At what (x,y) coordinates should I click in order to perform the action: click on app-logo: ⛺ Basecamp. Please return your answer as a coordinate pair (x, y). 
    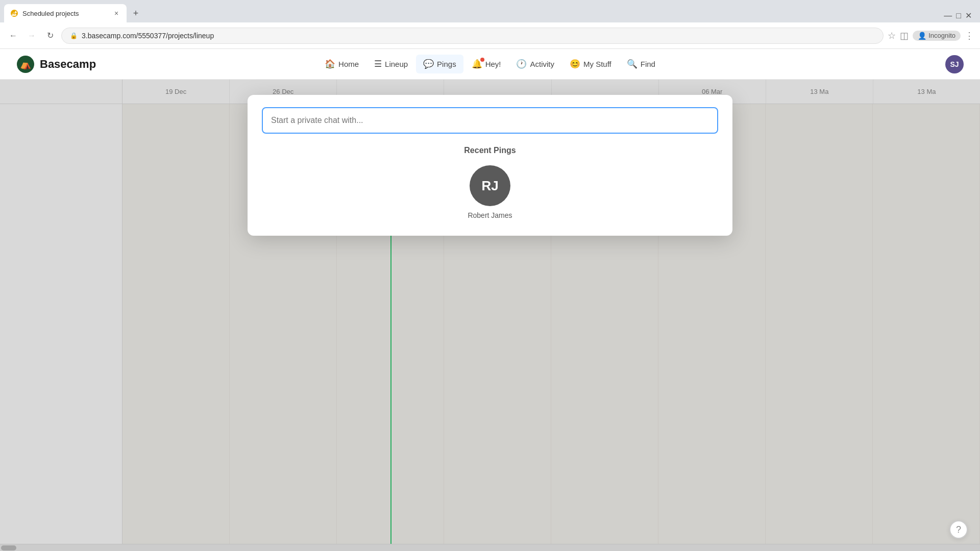
    Looking at the image, I should click on (56, 64).